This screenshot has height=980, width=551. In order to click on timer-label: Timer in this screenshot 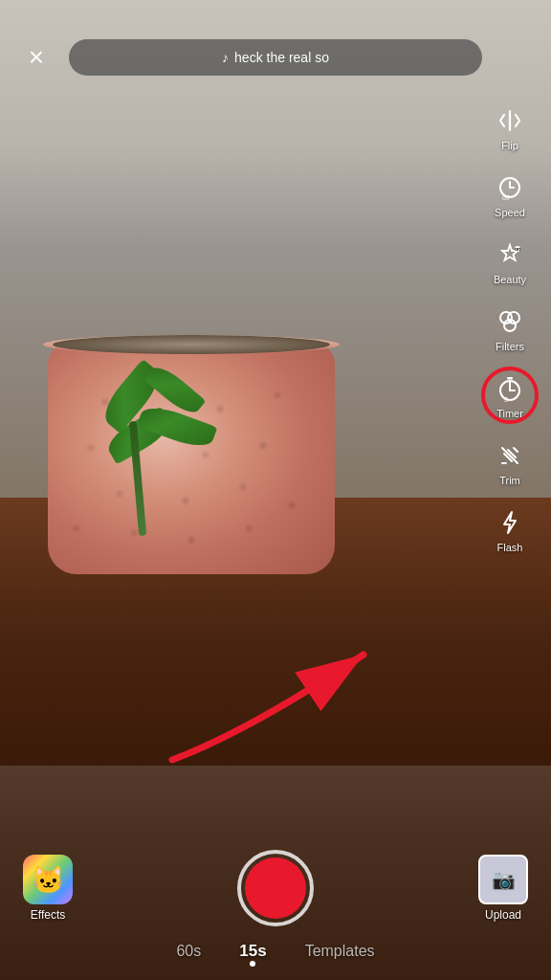, I will do `click(510, 413)`.